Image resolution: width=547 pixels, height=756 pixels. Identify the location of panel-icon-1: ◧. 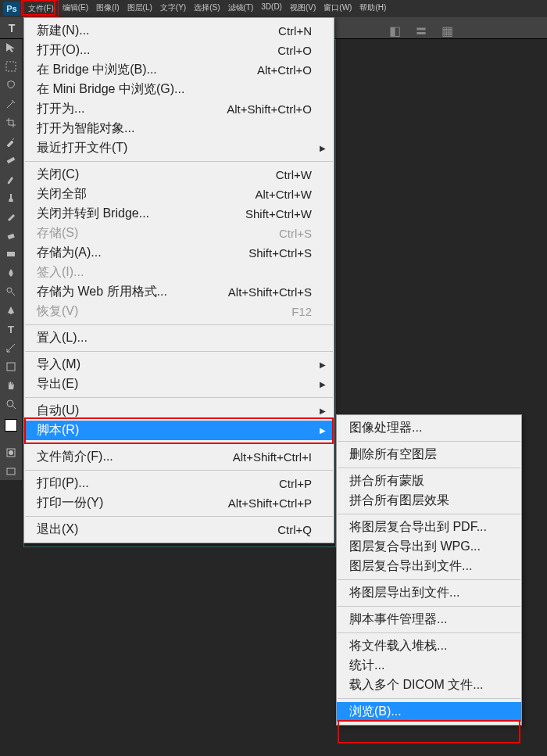
(395, 31).